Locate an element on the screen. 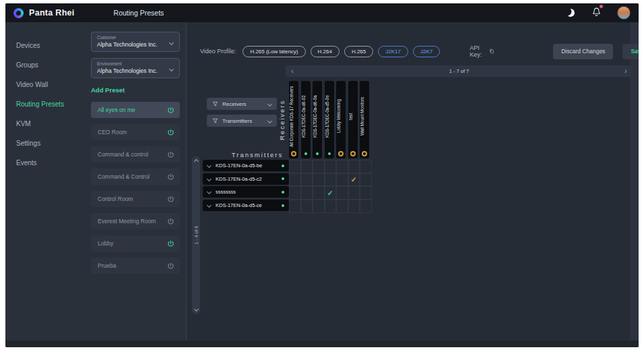 The height and width of the screenshot is (356, 644). sidebar-item-kvm: KVM is located at coordinates (42, 124).